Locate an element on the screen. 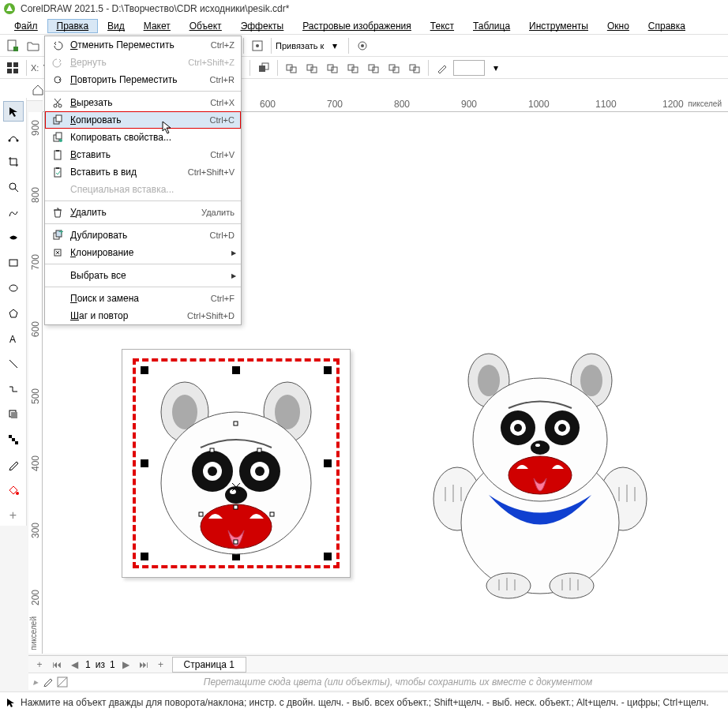 This screenshot has width=728, height=712. palette-arrow: ▸ is located at coordinates (36, 682).